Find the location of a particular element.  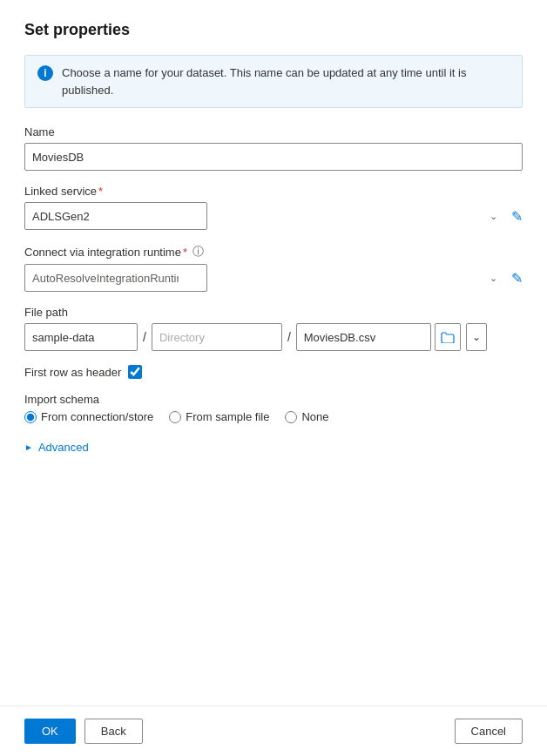

folder-icon is located at coordinates (448, 338).